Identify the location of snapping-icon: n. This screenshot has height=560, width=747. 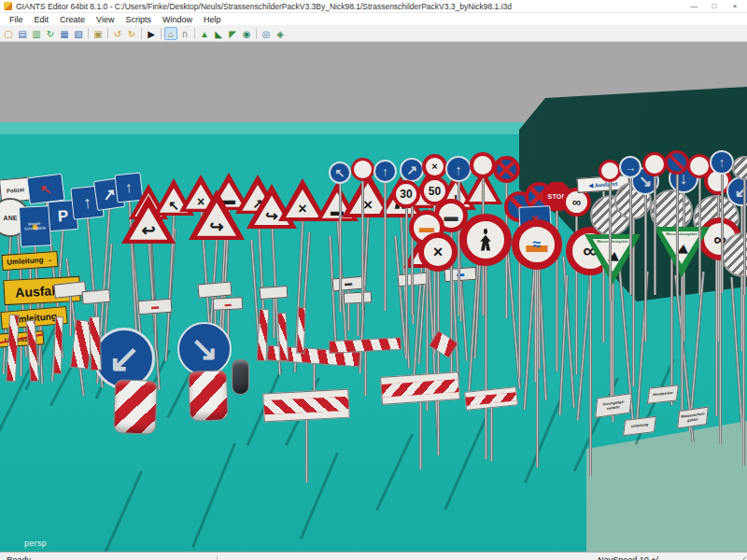
(185, 34).